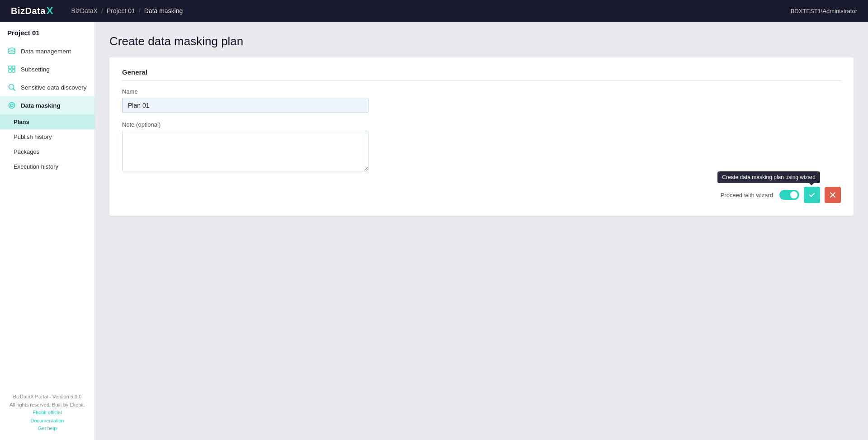  I want to click on name-input, so click(245, 105).